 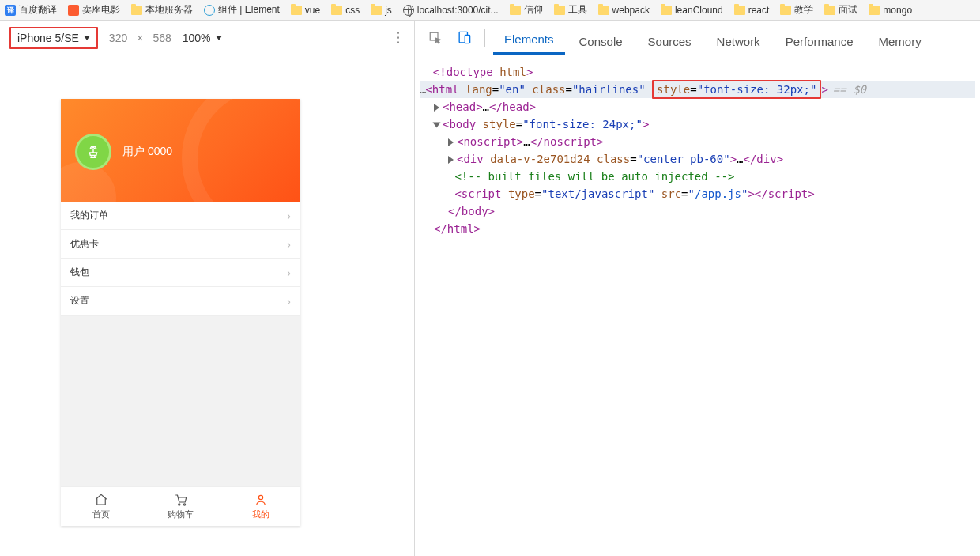 I want to click on bookmark-label: leanClound, so click(x=699, y=10).